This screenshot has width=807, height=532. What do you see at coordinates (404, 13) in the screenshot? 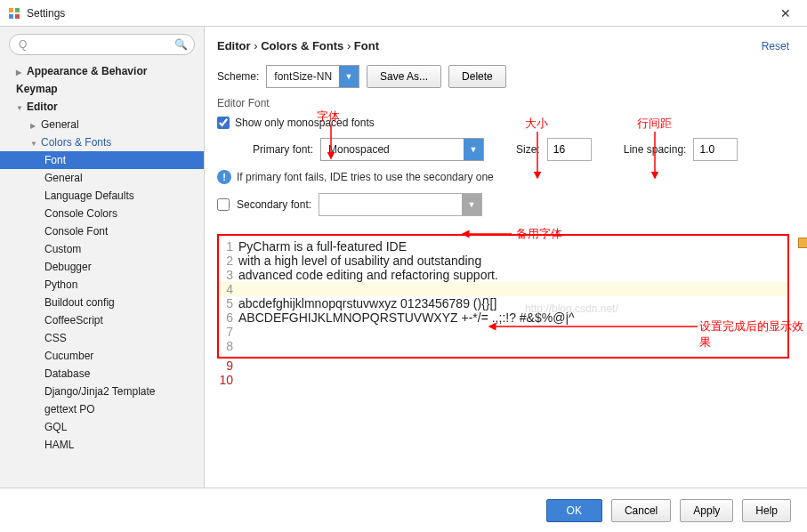
I see `titlebar: Settings ✕` at bounding box center [404, 13].